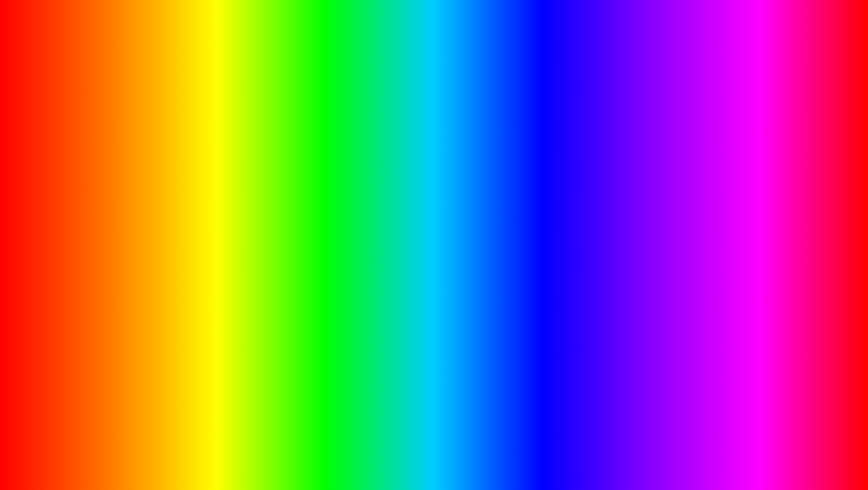 This screenshot has width=868, height=490. I want to click on panel-right-row-mobs: Mobs - ∧, so click(463, 158).